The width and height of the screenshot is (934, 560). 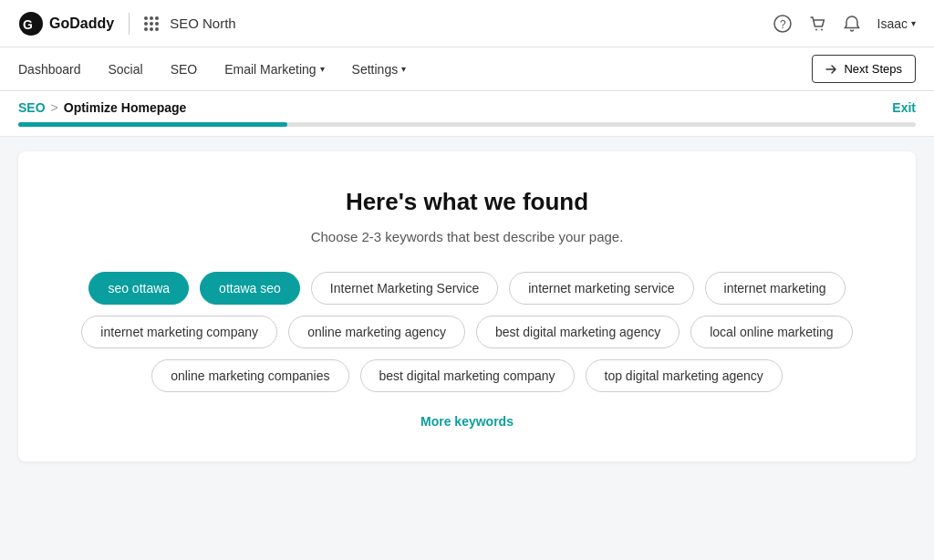 I want to click on exit-link: Exit, so click(x=904, y=111).